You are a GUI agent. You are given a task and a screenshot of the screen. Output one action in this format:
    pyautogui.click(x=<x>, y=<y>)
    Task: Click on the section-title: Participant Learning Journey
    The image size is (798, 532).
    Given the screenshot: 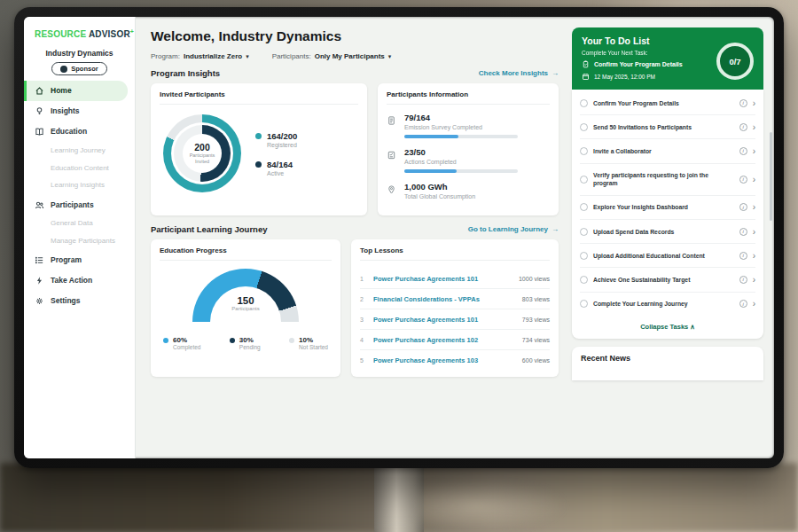 What is the action you would take?
    pyautogui.click(x=209, y=229)
    